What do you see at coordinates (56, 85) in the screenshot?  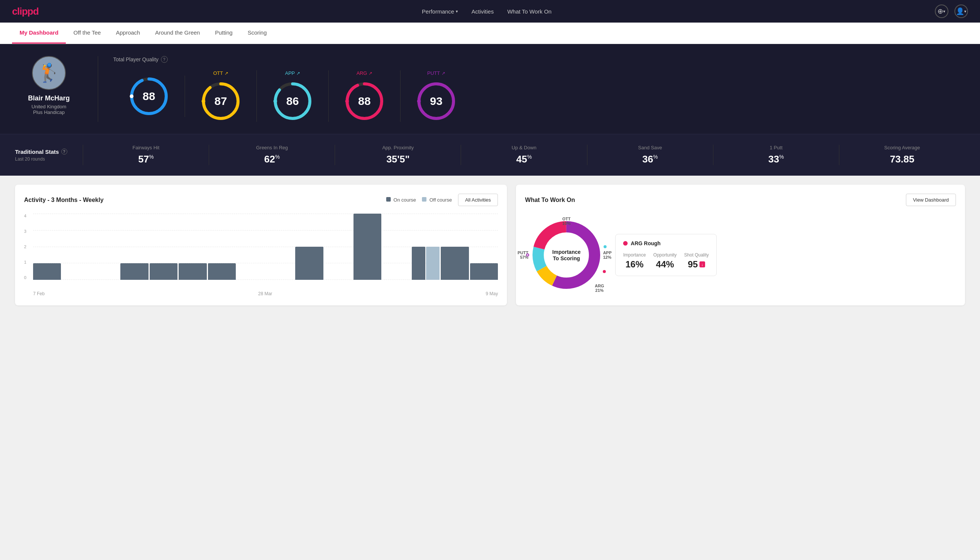 I see `player-info: 🏌️ Blair McHarg United Kingdom Plus Hand…` at bounding box center [56, 85].